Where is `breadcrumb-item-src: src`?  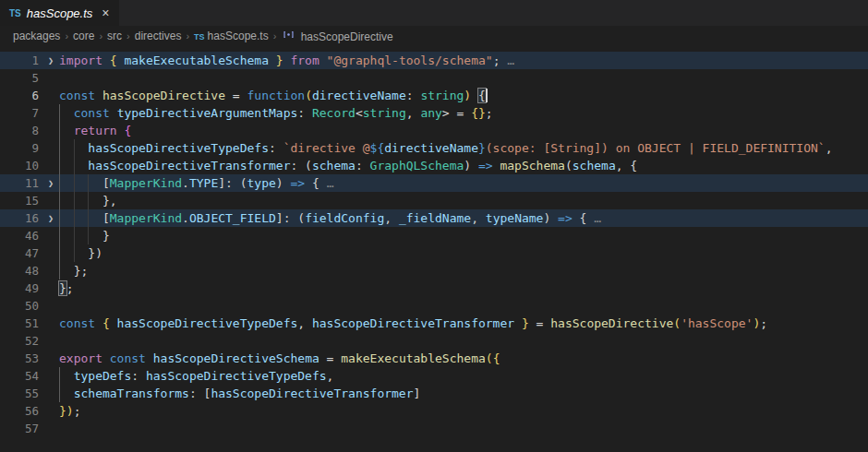 breadcrumb-item-src: src is located at coordinates (115, 36).